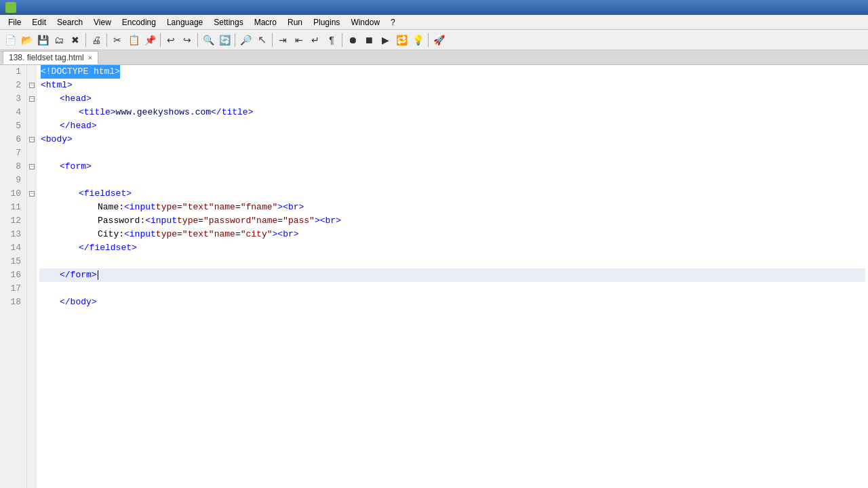  I want to click on tab: 138. fieldset tag.html×, so click(50, 58).